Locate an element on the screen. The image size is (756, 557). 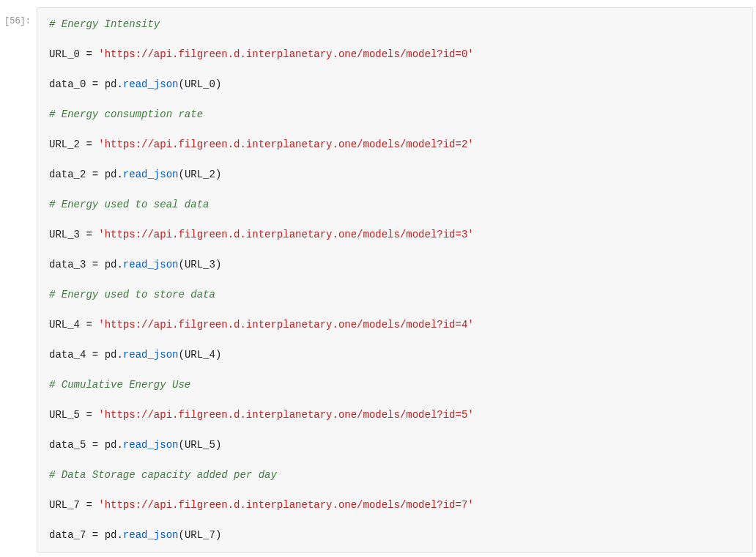
variable: URL_2 is located at coordinates (64, 144).